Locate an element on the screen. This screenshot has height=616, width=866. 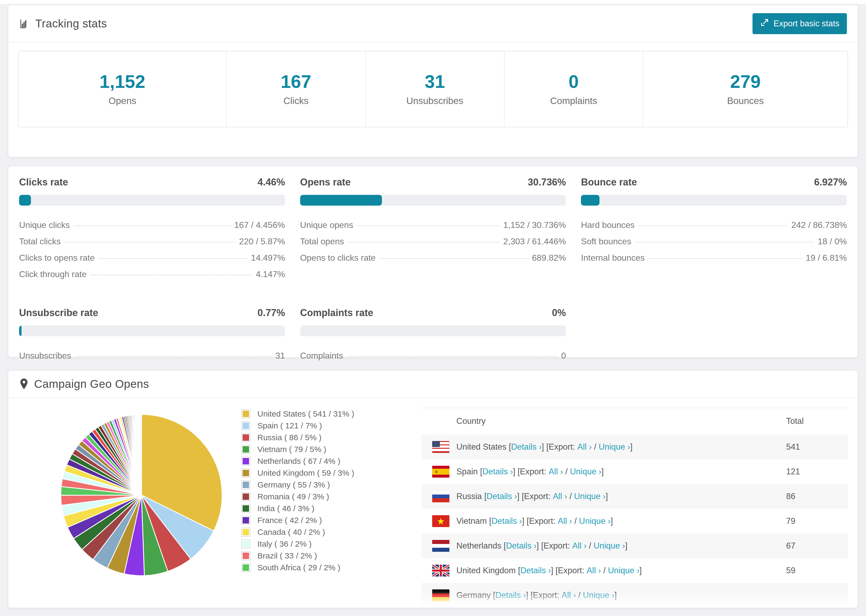
legend-label: United States ( 541 / 31% ) is located at coordinates (306, 414).